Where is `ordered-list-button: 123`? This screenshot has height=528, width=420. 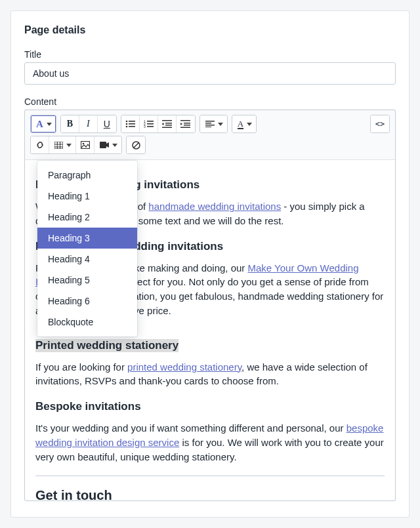 ordered-list-button: 123 is located at coordinates (149, 124).